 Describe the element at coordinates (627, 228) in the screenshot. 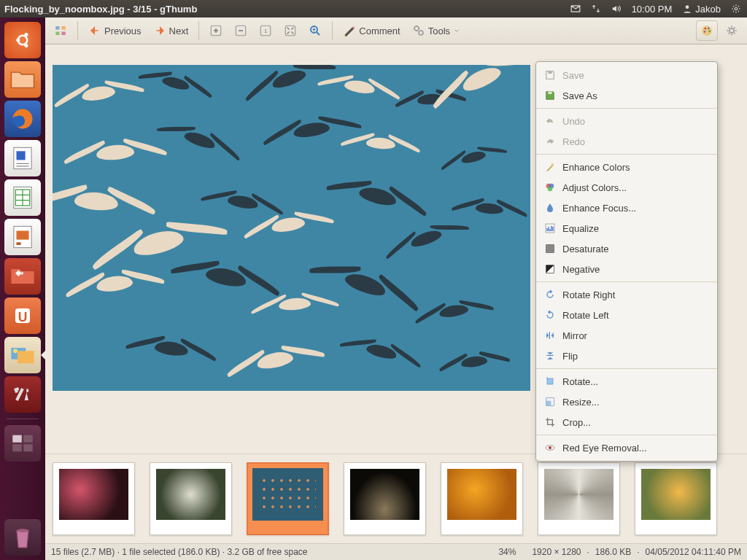

I see `menu-equalize: Equalize` at that location.